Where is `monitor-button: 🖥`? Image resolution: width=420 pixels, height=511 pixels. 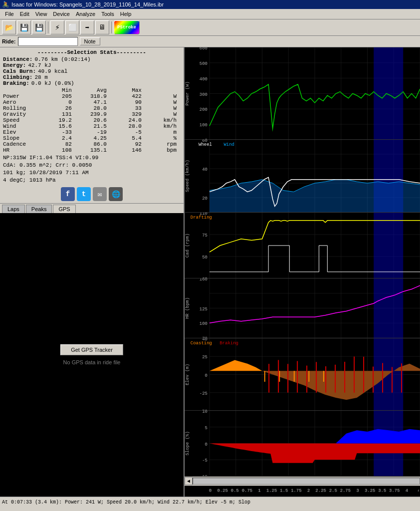 monitor-button: 🖥 is located at coordinates (102, 27).